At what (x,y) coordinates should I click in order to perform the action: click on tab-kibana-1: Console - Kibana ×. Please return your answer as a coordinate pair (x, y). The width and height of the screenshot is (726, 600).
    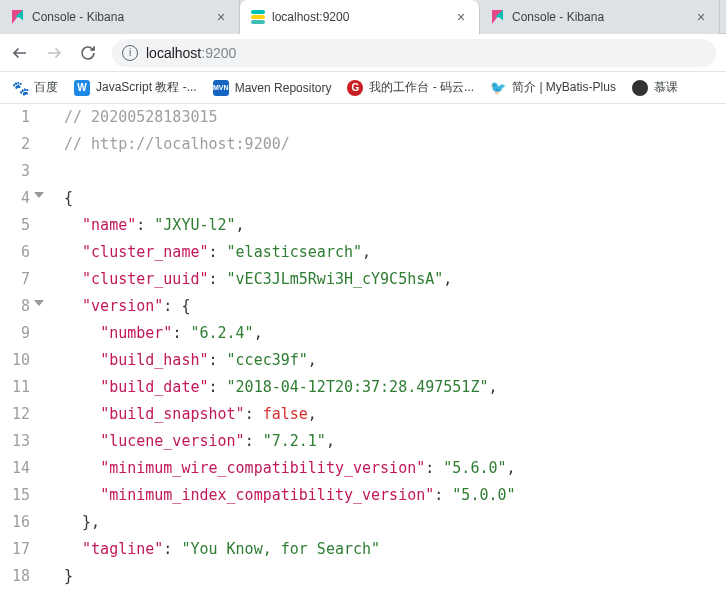
    Looking at the image, I should click on (120, 17).